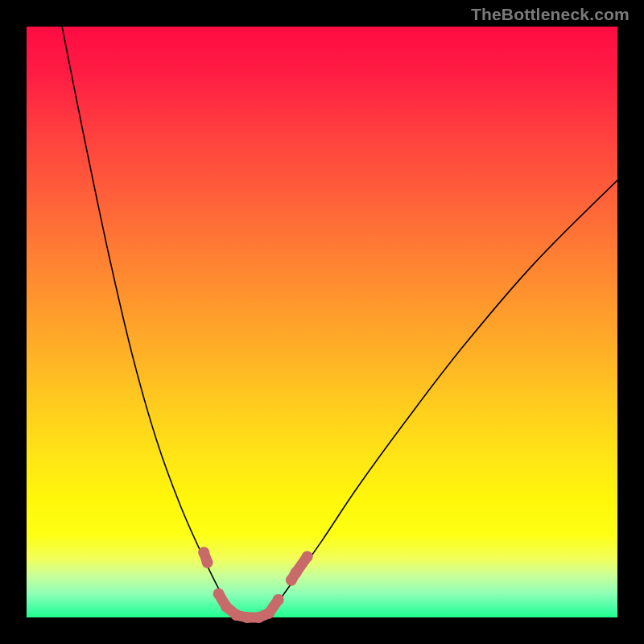 The height and width of the screenshot is (644, 644). I want to click on attribution-text: TheBottleneck.com, so click(551, 14).